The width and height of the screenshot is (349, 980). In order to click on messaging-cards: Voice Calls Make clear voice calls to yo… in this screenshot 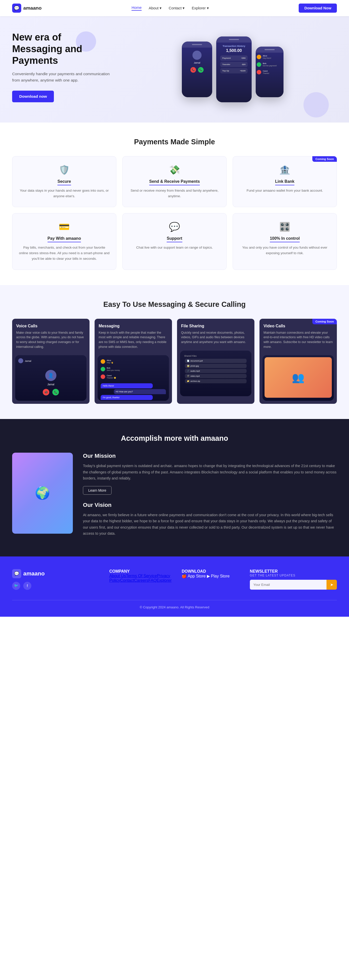, I will do `click(174, 361)`.